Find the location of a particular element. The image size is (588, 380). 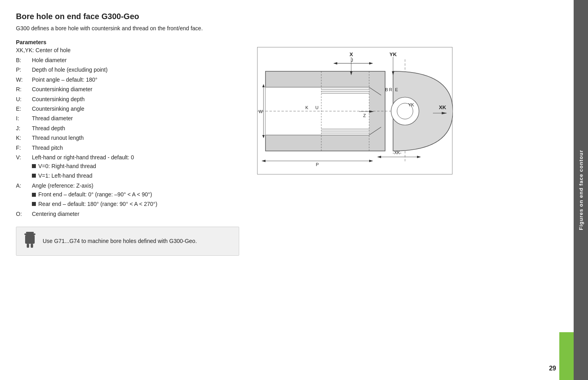

list-item: B: Hole diameter is located at coordinates (128, 60).